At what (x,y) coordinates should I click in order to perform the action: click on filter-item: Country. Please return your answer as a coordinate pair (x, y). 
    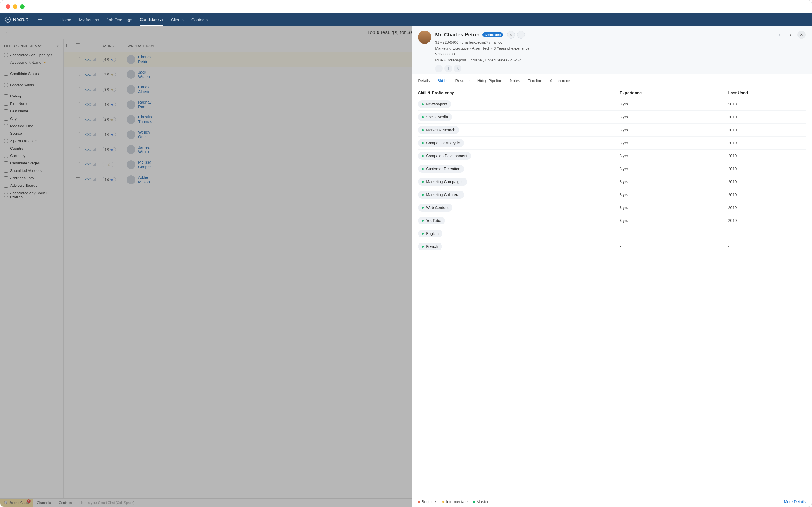
    Looking at the image, I should click on (32, 148).